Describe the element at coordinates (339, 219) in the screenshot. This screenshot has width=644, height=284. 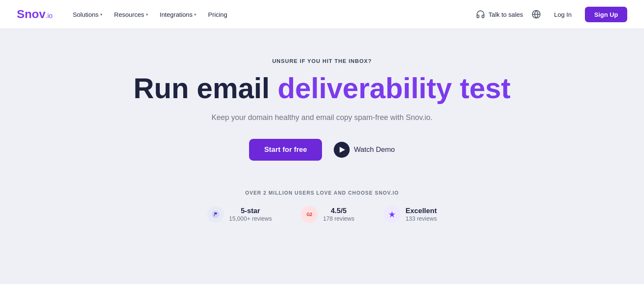
I see `review-count-g2: 178 reviews` at that location.